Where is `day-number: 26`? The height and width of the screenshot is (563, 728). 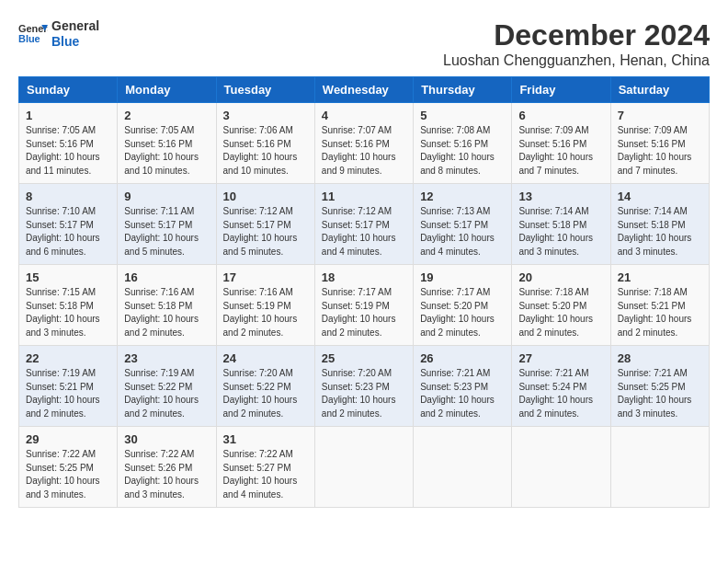 day-number: 26 is located at coordinates (462, 359).